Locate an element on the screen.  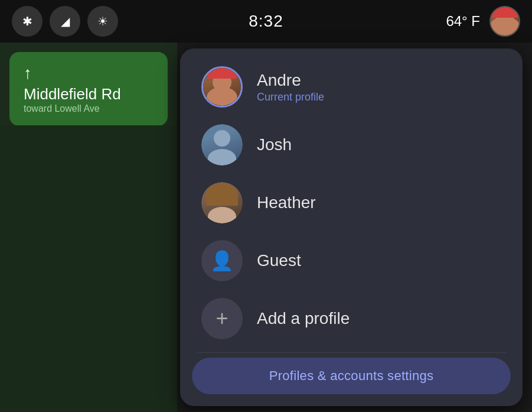
avatar-add: + is located at coordinates (222, 319).